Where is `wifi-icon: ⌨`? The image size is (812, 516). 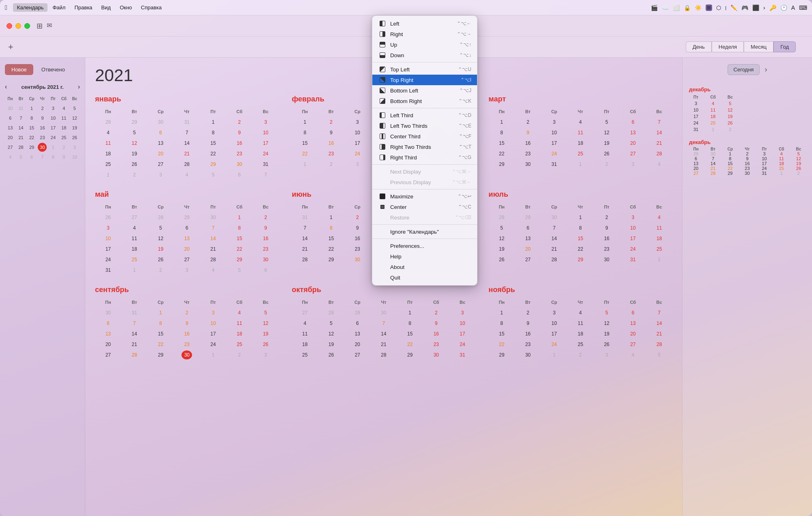
wifi-icon: ⌨ is located at coordinates (803, 8).